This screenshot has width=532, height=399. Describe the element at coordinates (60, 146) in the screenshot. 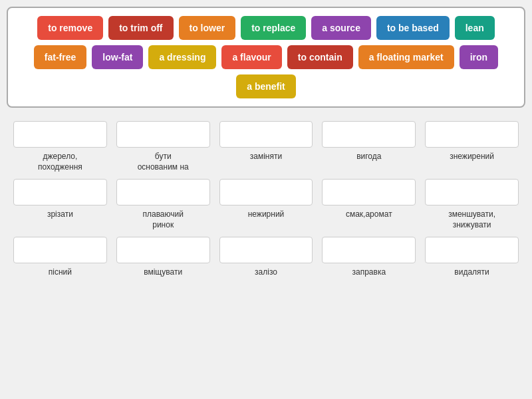

I see `answer-cell: джерело, походження` at that location.